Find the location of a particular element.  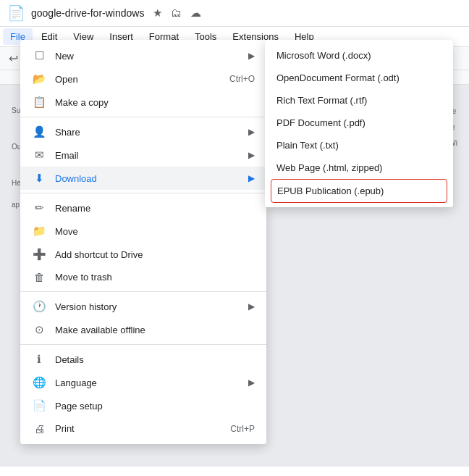

version-arrow-icon: ▶ is located at coordinates (252, 306).